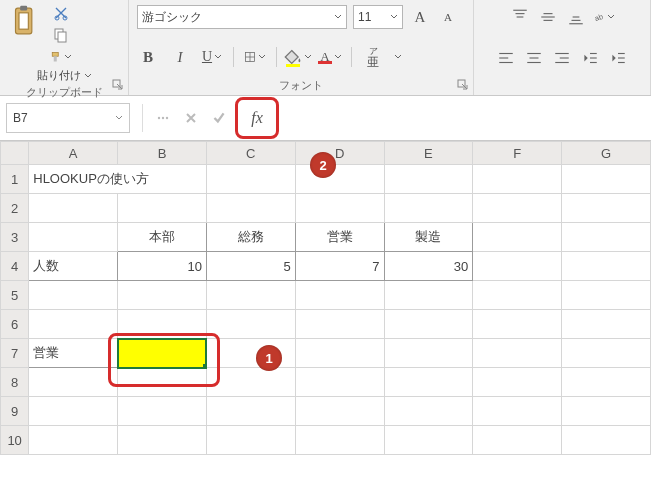 The image size is (651, 501). I want to click on cell: 本部, so click(162, 238).